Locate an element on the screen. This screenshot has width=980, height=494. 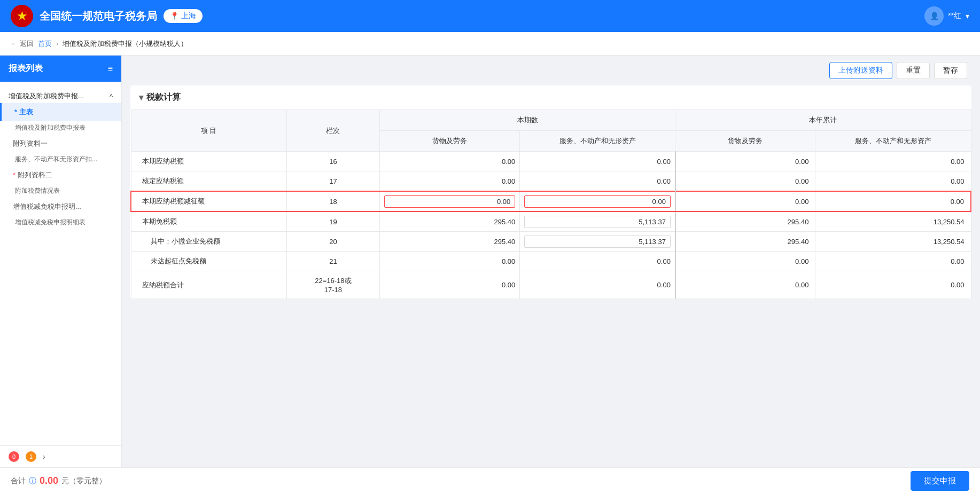
row-label-4: 其中：小微企业免税额 is located at coordinates (208, 241).